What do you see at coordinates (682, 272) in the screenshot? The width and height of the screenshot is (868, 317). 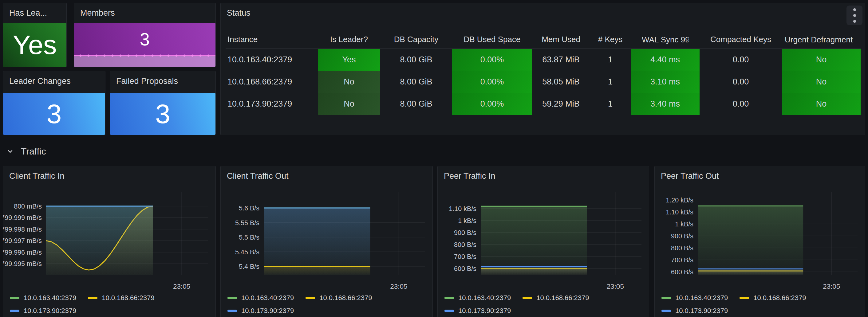 I see `y-axis-tick-label: 600 B/s` at bounding box center [682, 272].